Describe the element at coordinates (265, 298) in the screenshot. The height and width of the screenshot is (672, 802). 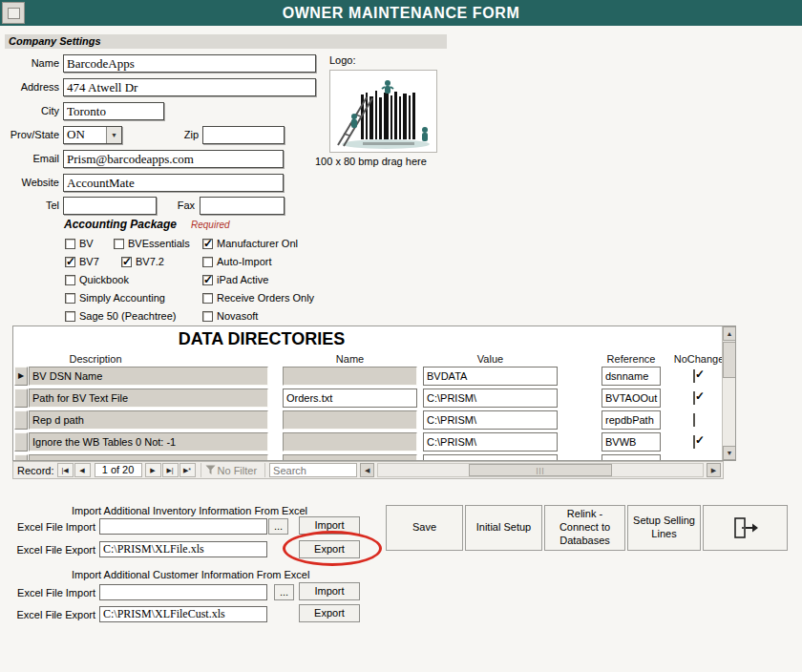
I see `checkbox-label: Receive Orders Only` at that location.